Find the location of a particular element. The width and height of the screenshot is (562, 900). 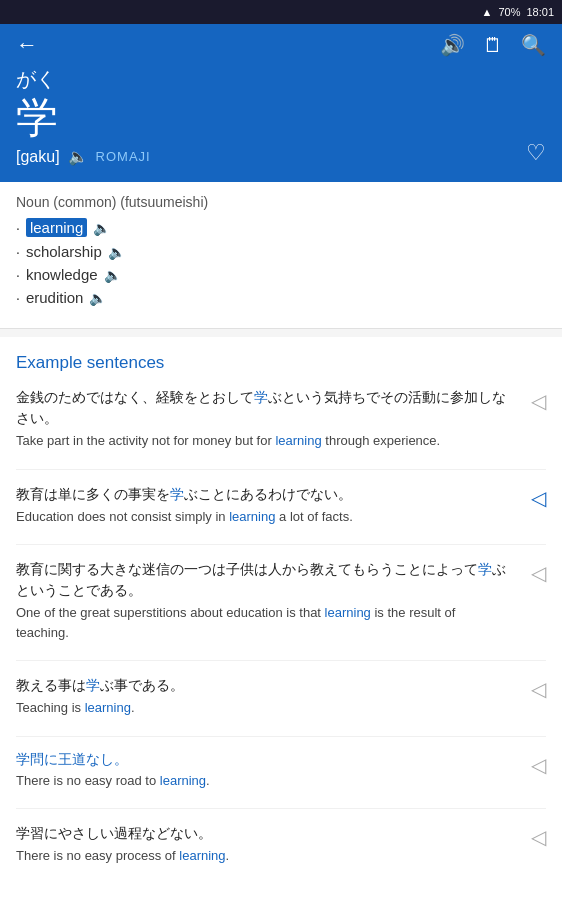

volume-button: 🔊 is located at coordinates (452, 45).